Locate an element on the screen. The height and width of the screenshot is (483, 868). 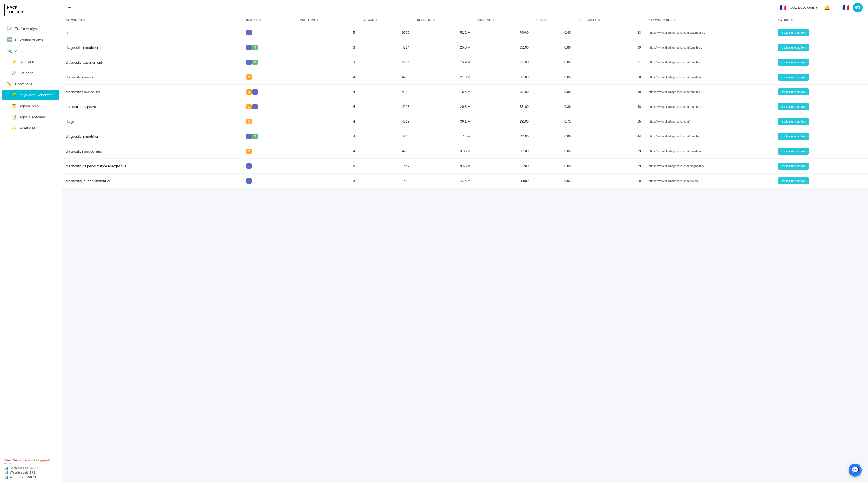
sidebar-item-topical-map: 🗂️ Topical Map is located at coordinates (31, 106).